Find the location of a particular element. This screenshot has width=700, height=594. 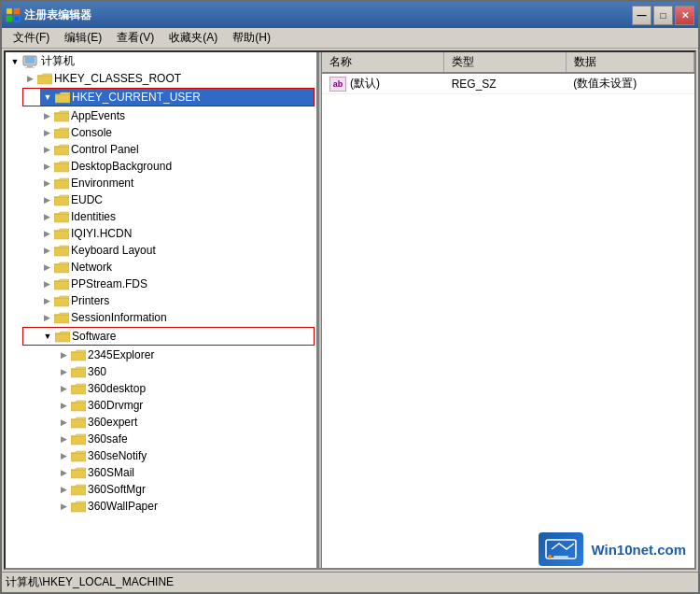

expander-desktopbackground: ▶ is located at coordinates (47, 166).